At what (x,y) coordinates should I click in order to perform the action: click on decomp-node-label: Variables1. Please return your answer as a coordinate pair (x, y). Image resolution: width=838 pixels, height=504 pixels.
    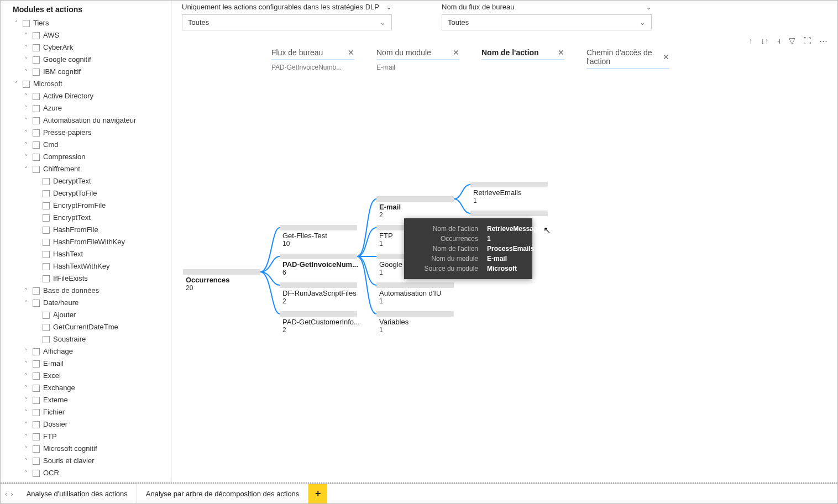
    Looking at the image, I should click on (394, 326).